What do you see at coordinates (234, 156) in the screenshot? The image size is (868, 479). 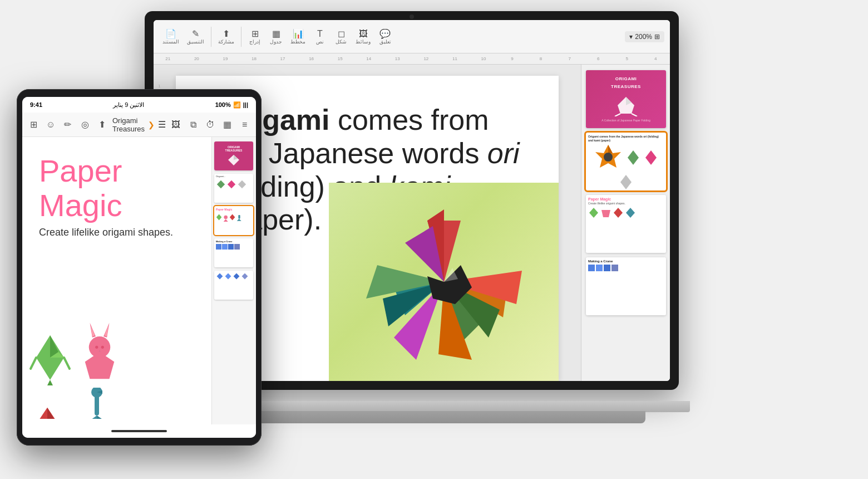 I see `ipad-thumbnail-1: ORIGAMITREASURES` at bounding box center [234, 156].